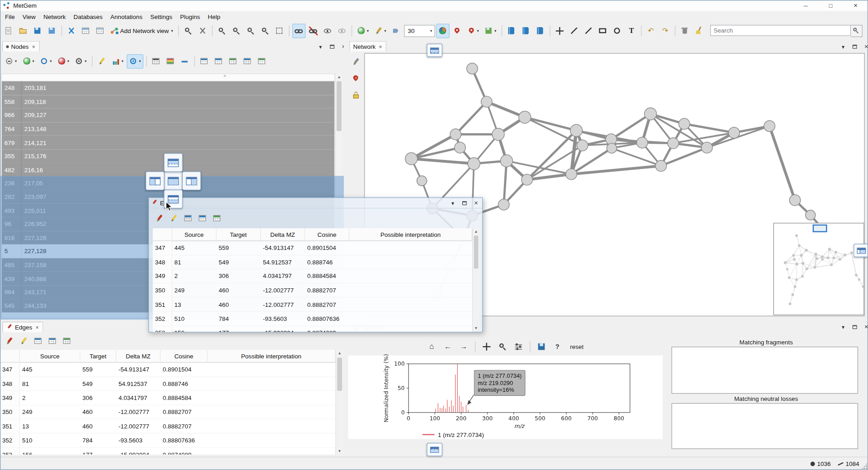 The width and height of the screenshot is (868, 470). Describe the element at coordinates (861, 250) in the screenshot. I see `dock-guide-right` at that location.